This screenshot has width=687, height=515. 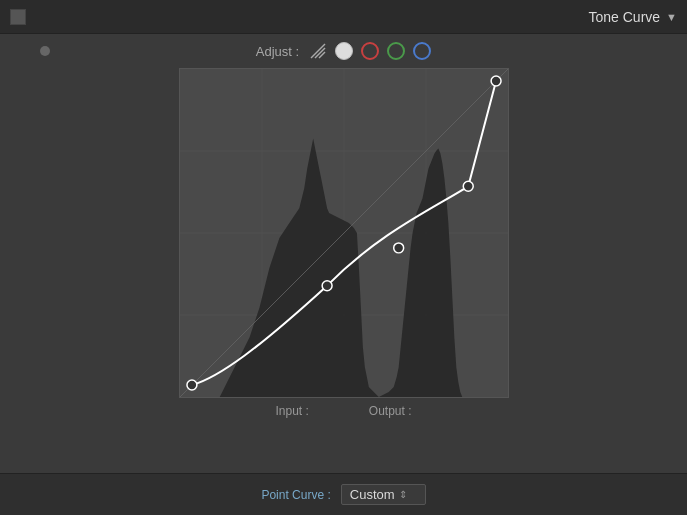 I want to click on header-title-area: Tone Curve ▼, so click(x=633, y=17).